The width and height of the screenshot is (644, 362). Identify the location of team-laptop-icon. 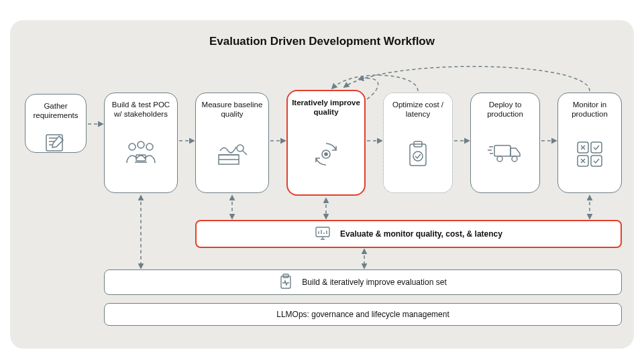
(141, 155).